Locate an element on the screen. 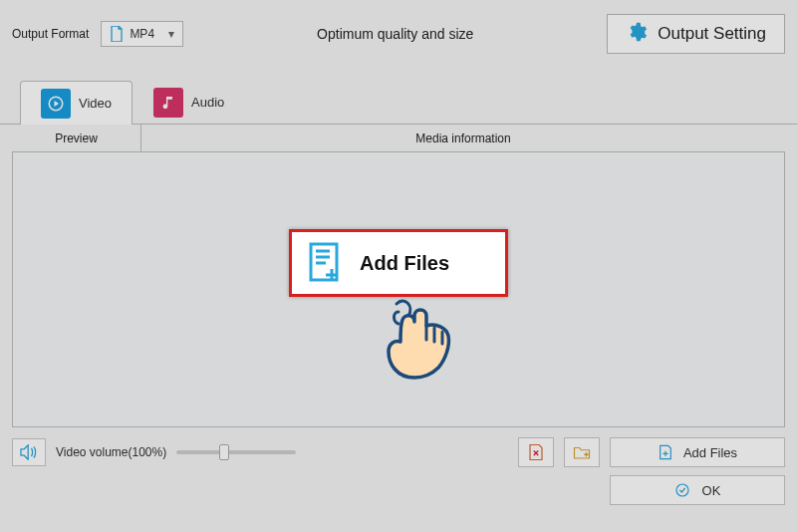 The image size is (797, 532). file-add-icon is located at coordinates (665, 452).